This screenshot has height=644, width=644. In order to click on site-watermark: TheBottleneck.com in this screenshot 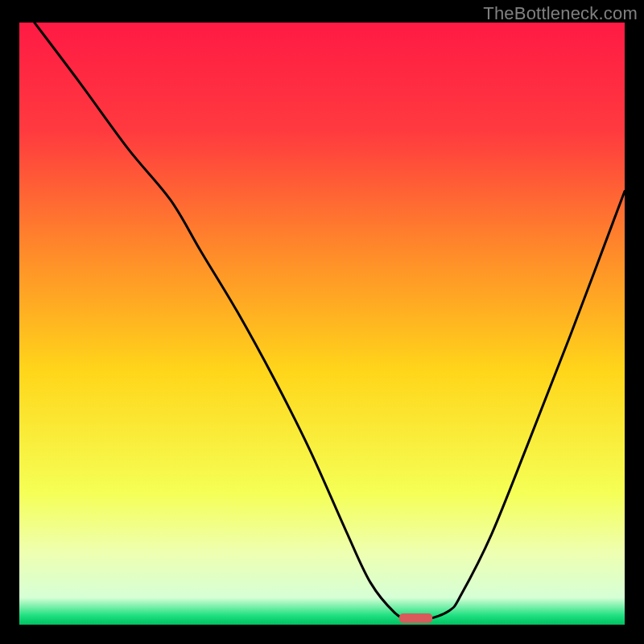, I will do `click(560, 14)`.